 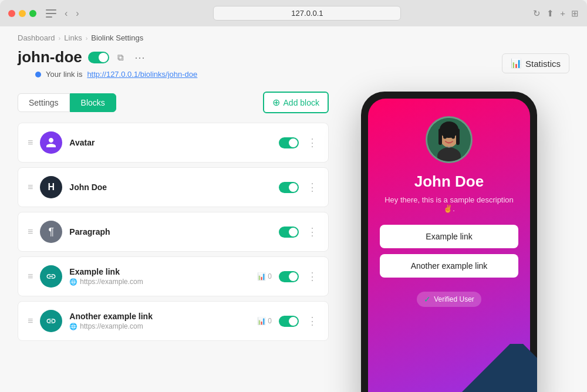 What do you see at coordinates (449, 236) in the screenshot?
I see `phone-link-1: Example link` at bounding box center [449, 236].